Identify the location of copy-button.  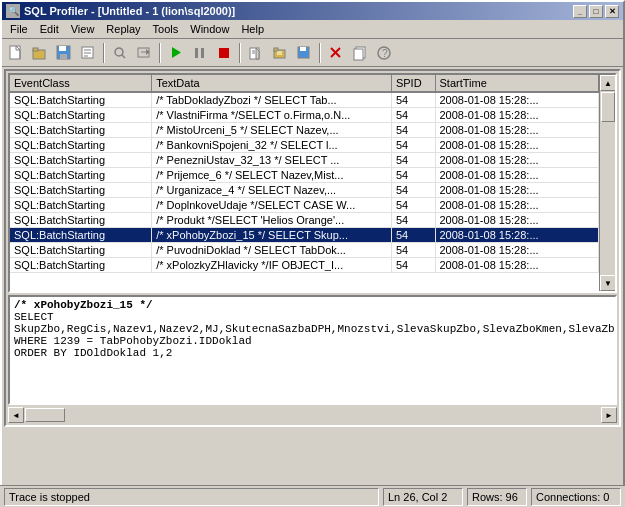
(360, 53).